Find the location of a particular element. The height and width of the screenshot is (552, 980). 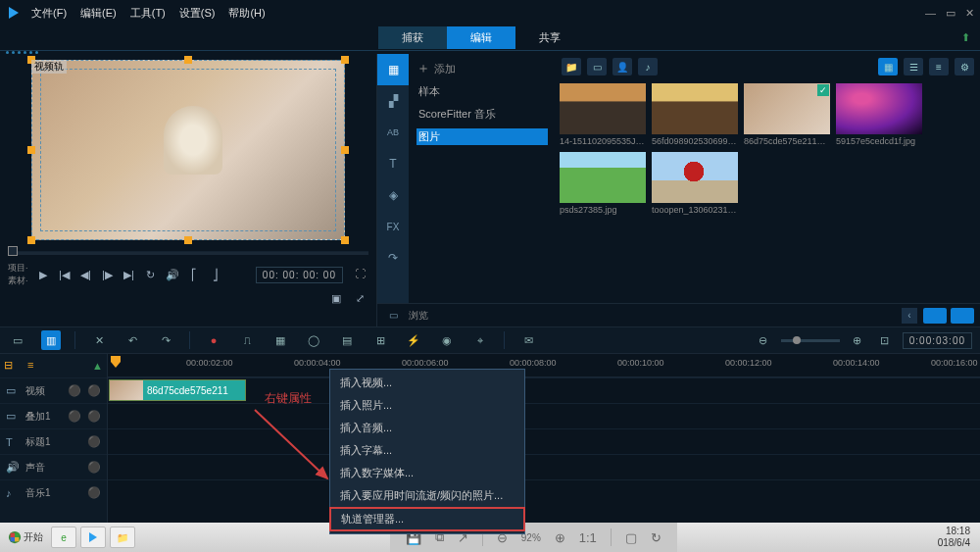

track-title is located at coordinates (544, 441).